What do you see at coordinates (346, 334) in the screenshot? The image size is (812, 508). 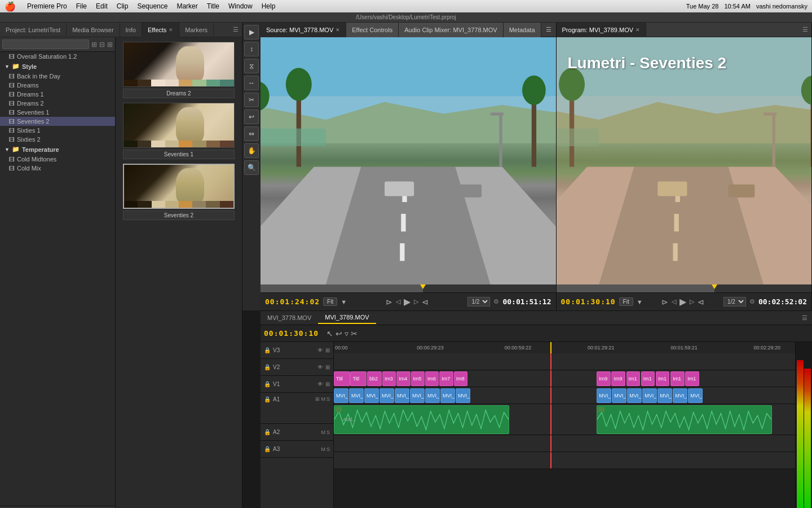 I see `timeline-slip-tool: ▿` at bounding box center [346, 334].